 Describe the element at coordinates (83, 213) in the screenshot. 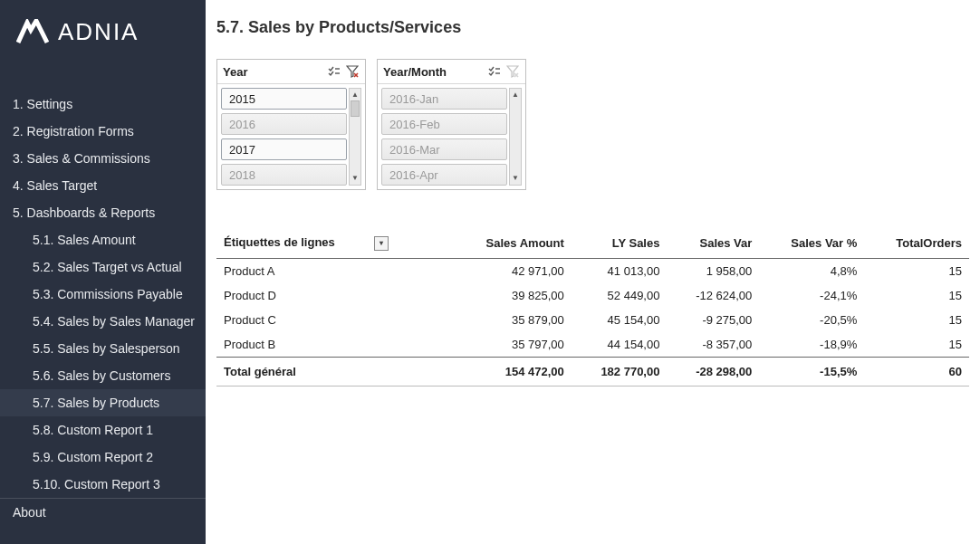

I see `sidebar-item-label: 5. Dashboards & Reports` at that location.